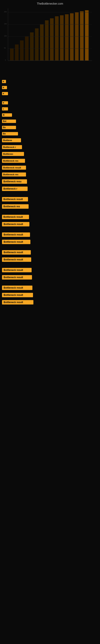 The image size is (100, 644). What do you see at coordinates (50, 154) in the screenshot?
I see `bottleneck-item: Bottlenec` at bounding box center [50, 154].